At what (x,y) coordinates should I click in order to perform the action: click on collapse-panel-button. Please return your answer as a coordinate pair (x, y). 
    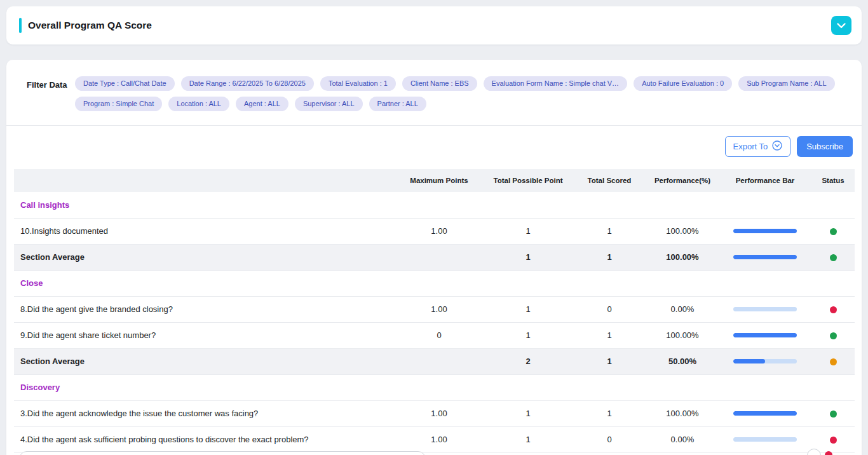
    Looking at the image, I should click on (841, 25).